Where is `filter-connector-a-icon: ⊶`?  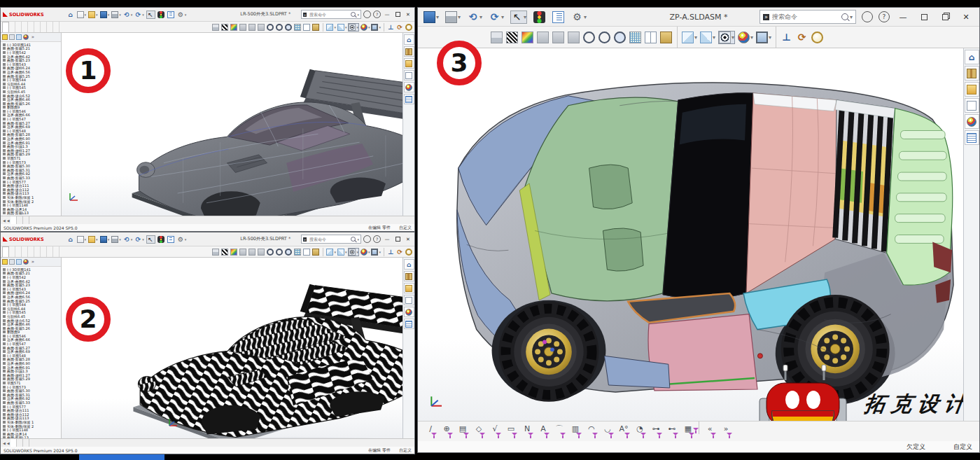
filter-connector-a-icon: ⊶ is located at coordinates (656, 431).